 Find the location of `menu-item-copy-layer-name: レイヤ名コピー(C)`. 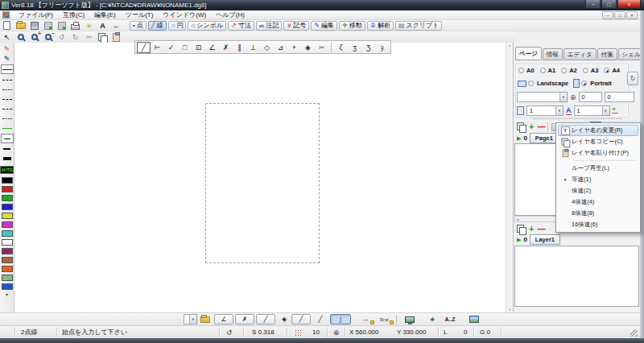

menu-item-copy-layer-name: レイヤ名コピー(C) is located at coordinates (598, 142).